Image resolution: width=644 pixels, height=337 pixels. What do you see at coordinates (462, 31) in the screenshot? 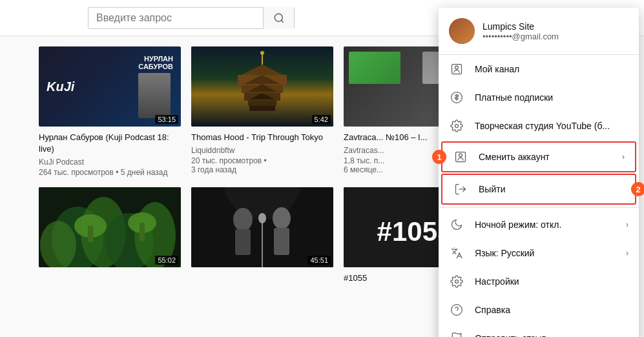
I see `dropdown-avatar` at bounding box center [462, 31].